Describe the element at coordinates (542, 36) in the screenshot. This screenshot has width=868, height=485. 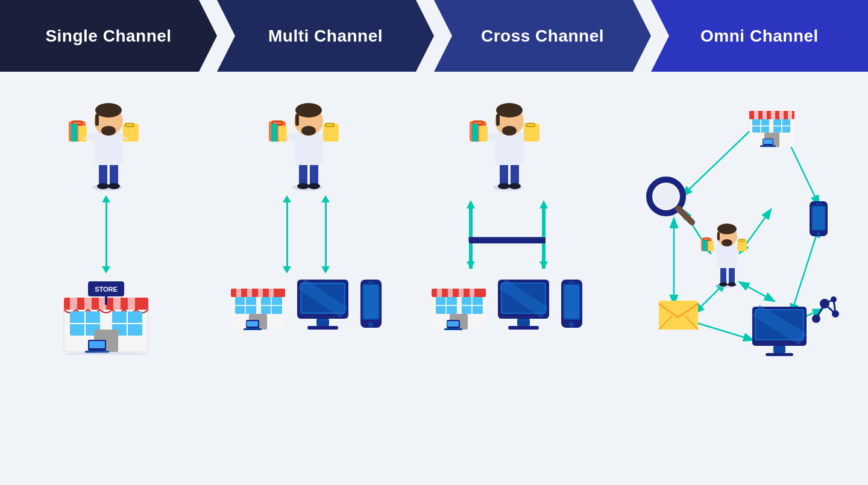
I see `cross-channel-tab: Cross Channel` at that location.